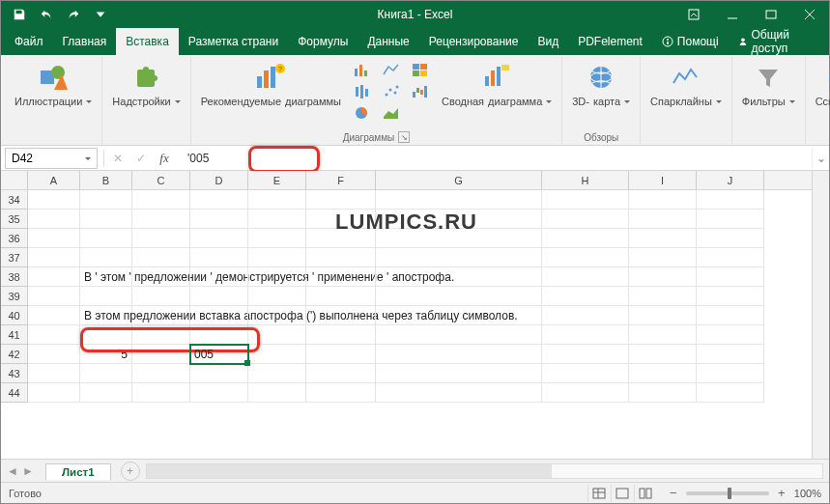 This screenshot has width=830, height=504. Describe the element at coordinates (341, 180) in the screenshot. I see `col-header-F: F` at that location.